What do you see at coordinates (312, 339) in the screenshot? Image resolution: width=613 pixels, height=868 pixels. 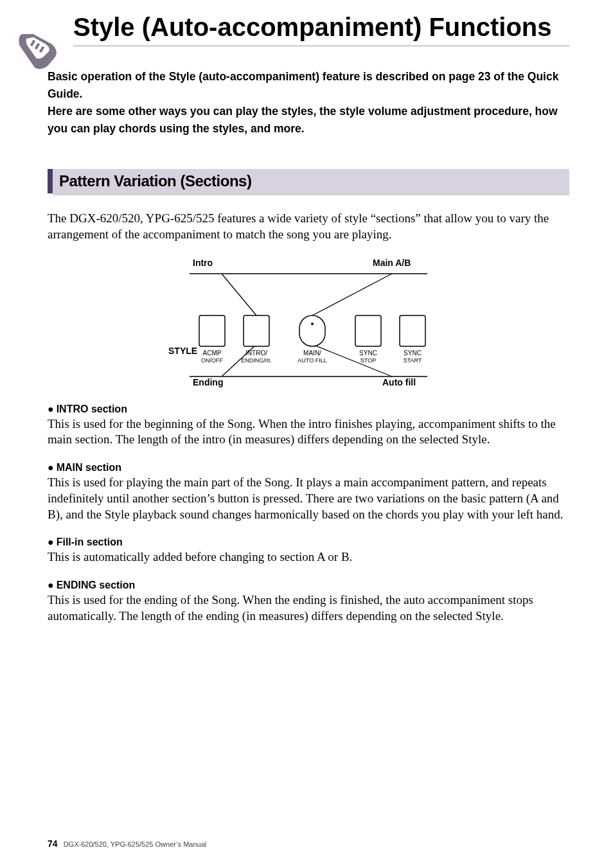 I see `style-buttons: ACMP ON/OFF INTRO/ ENDING/rit. MAIN/ AUT…` at bounding box center [312, 339].